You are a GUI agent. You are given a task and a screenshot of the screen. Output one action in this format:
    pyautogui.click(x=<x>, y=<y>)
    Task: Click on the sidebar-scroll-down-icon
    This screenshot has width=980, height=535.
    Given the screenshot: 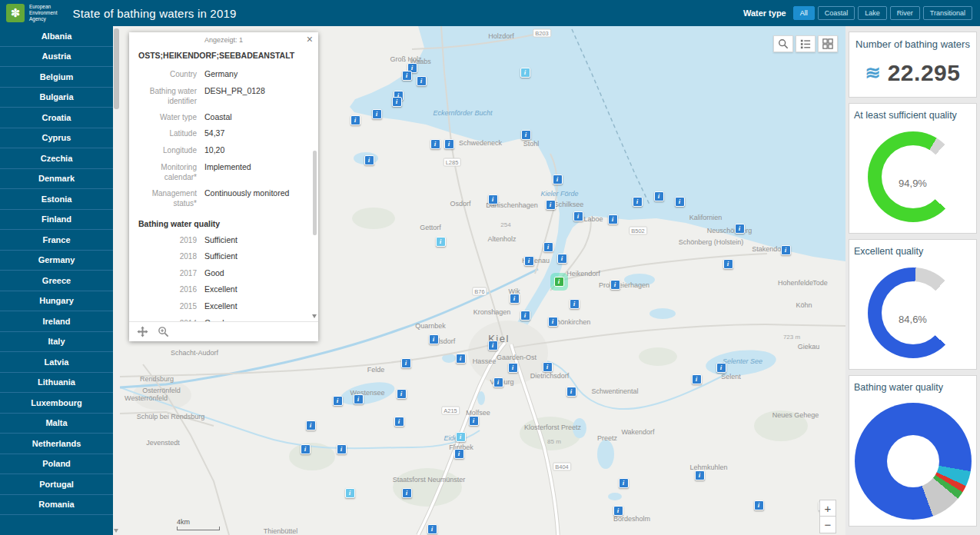 What is the action you would take?
    pyautogui.click(x=116, y=530)
    